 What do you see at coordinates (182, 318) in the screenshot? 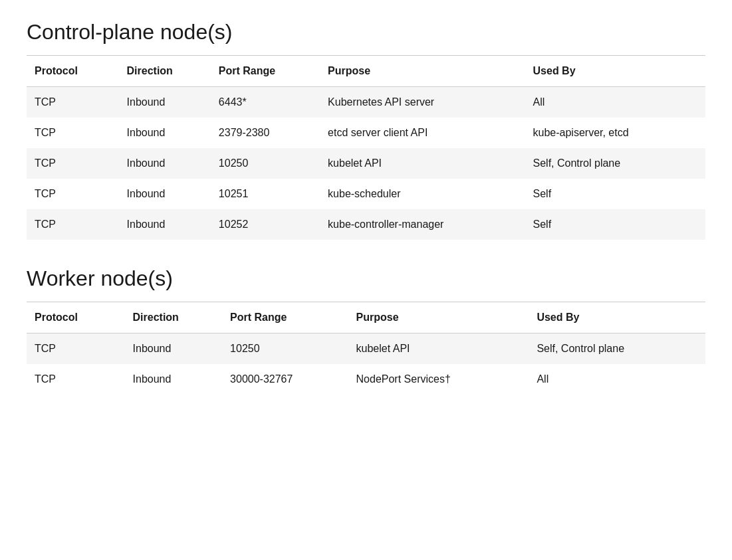
I see `col-header-direction-w: Direction` at bounding box center [182, 318].